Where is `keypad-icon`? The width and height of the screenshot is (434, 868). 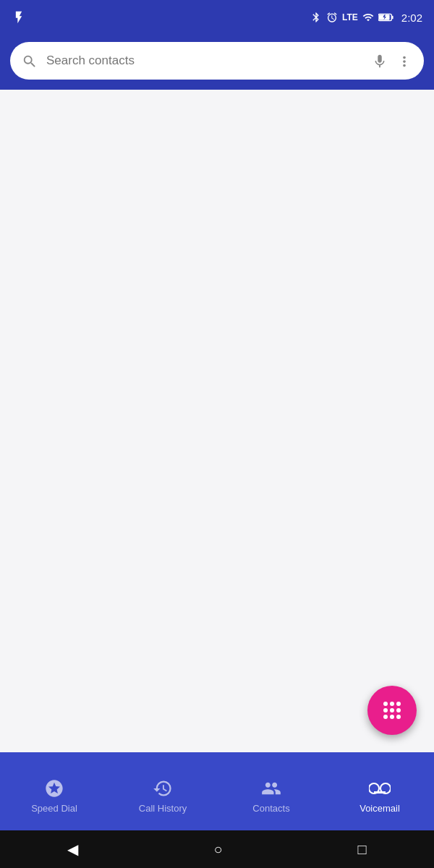
keypad-icon is located at coordinates (392, 710).